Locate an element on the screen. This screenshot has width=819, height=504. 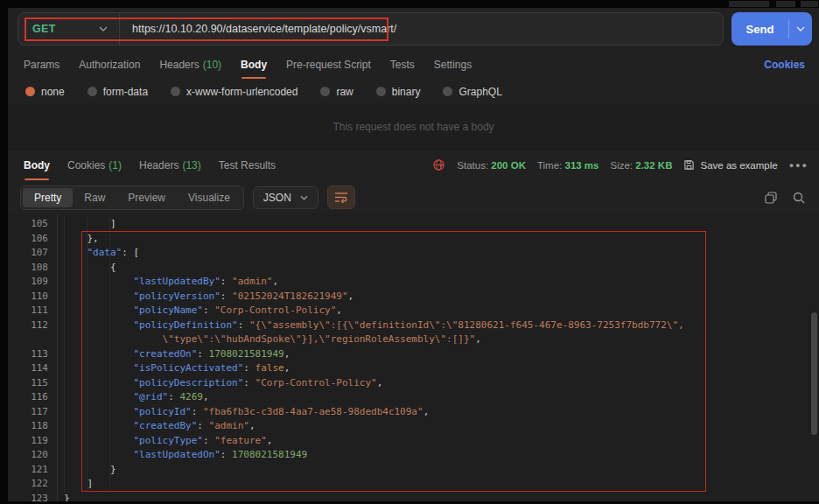
response-meta: Status: 200 OK Time: 313 ms Size: 2.32 K… is located at coordinates (620, 164).